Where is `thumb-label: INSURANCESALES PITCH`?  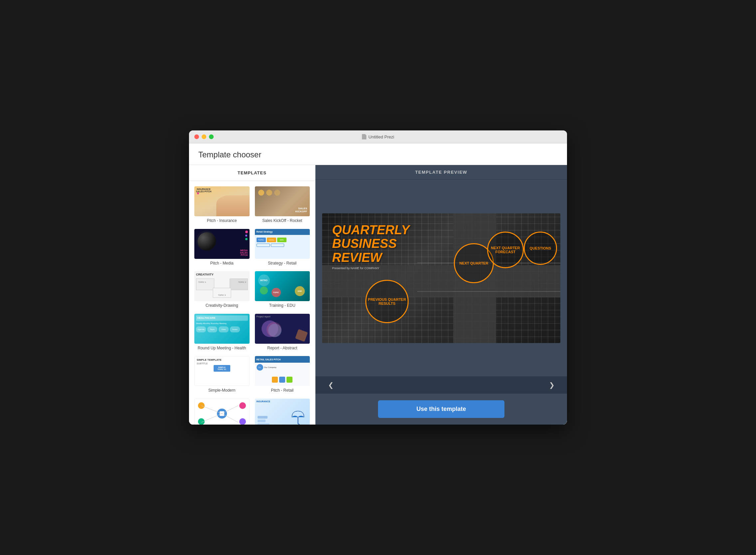
thumb-label: INSURANCESALES PITCH is located at coordinates (204, 190).